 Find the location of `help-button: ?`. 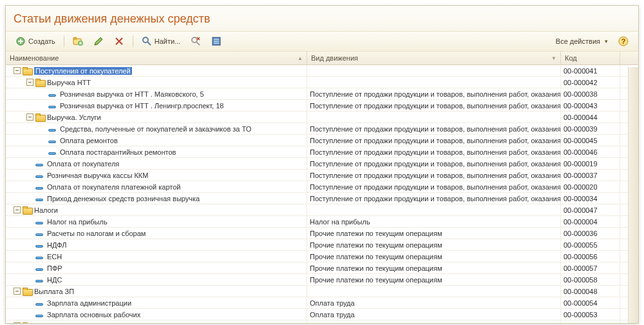

help-button: ? is located at coordinates (623, 41).